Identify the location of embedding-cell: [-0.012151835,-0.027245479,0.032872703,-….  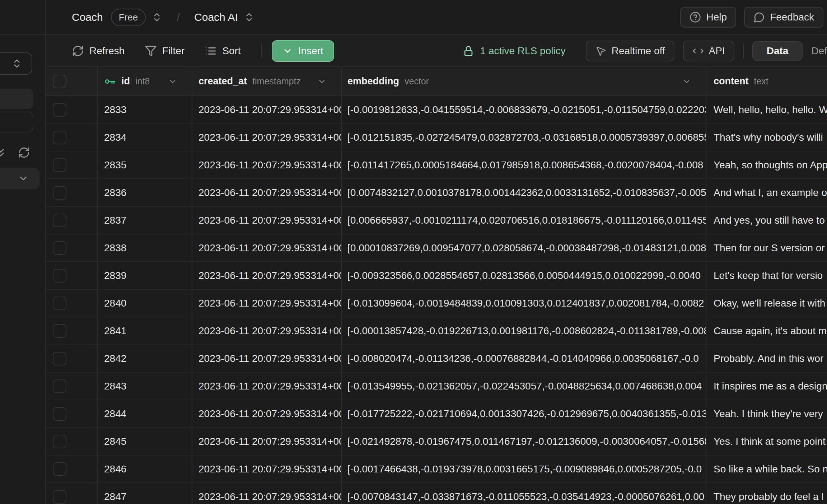
(524, 137).